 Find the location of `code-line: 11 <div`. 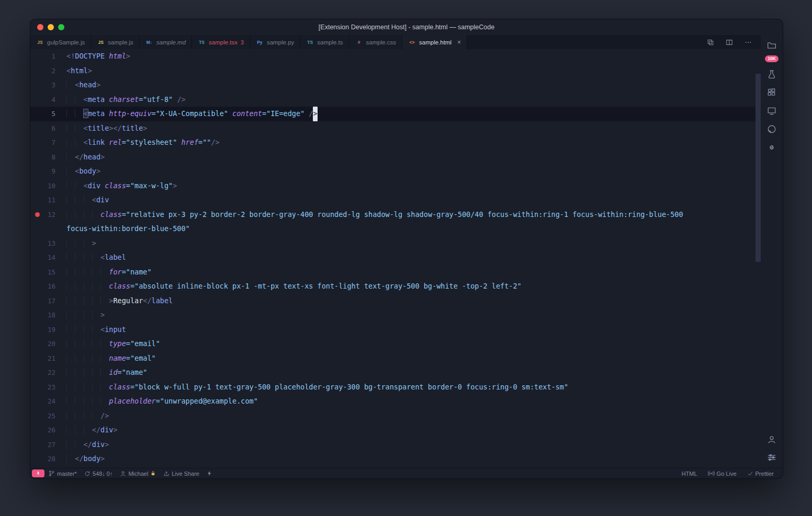

code-line: 11 <div is located at coordinates (393, 200).